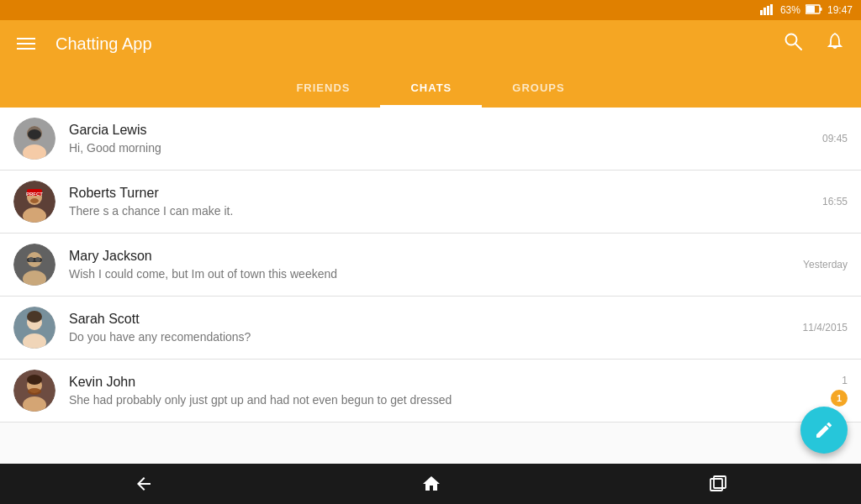 The image size is (861, 504). I want to click on time-display: 19:47, so click(840, 10).